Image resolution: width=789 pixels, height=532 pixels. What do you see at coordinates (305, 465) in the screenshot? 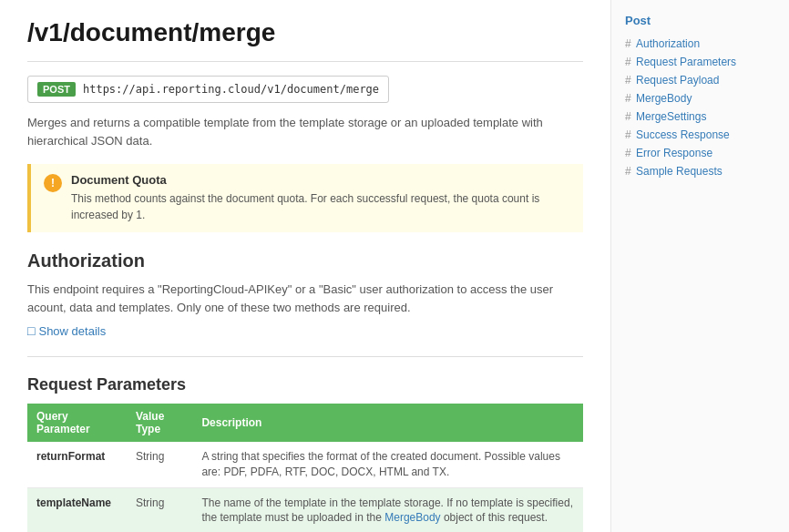
I see `table-row: returnFormatStringA string that specifie…` at bounding box center [305, 465].